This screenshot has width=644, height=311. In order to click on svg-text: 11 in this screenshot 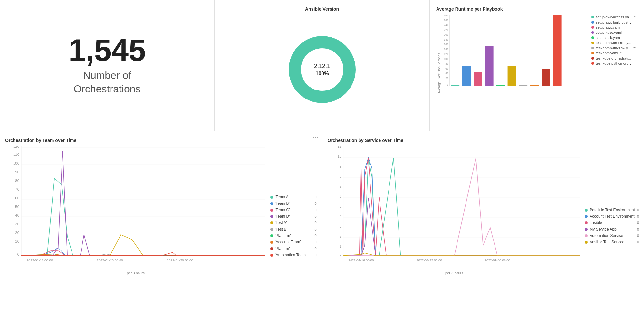, I will do `click(339, 147)`.